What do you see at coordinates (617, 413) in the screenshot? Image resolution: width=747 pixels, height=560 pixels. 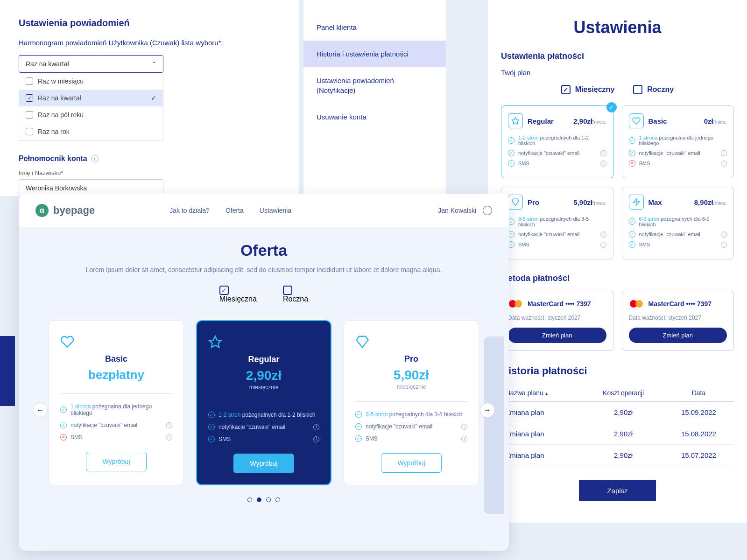 I see `table-row: Zmiana plan2,90zł15.09.2022` at bounding box center [617, 413].